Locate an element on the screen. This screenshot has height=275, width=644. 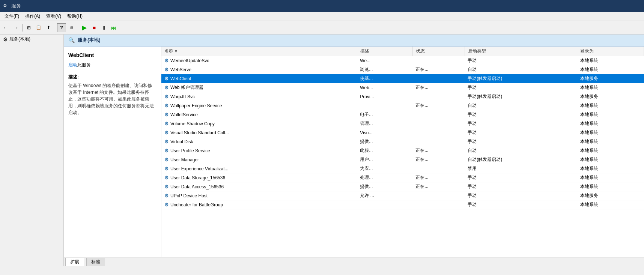
service-name: Visual Studio Standard Coll... is located at coordinates (200, 133).